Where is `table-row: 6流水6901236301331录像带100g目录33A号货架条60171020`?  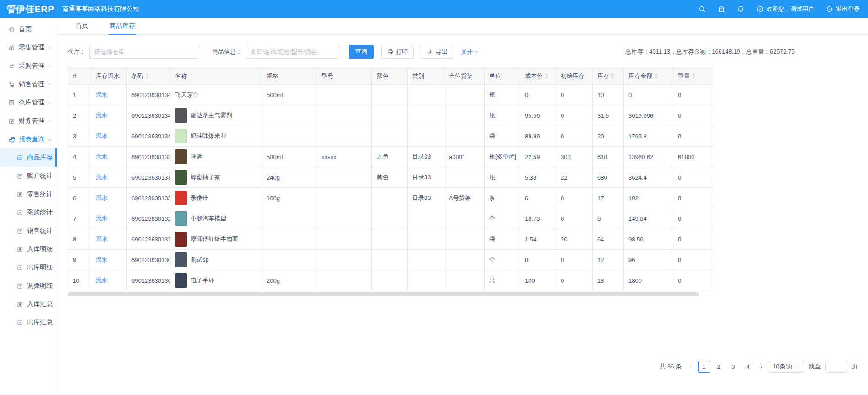
table-row: 6流水6901236301331录像带100g目录33A号货架条60171020 is located at coordinates (390, 198).